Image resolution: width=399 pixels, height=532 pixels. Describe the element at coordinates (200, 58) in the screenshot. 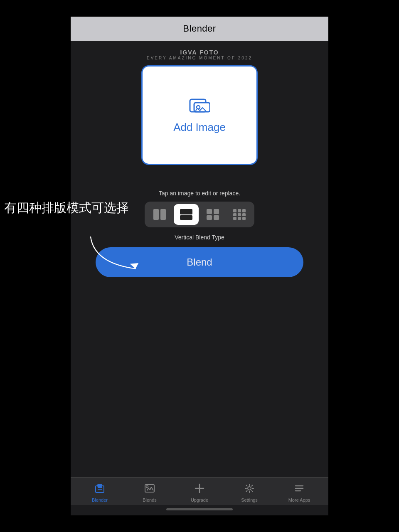

I see `watermark-subtitle: Every Amazing Moment of 2022` at that location.